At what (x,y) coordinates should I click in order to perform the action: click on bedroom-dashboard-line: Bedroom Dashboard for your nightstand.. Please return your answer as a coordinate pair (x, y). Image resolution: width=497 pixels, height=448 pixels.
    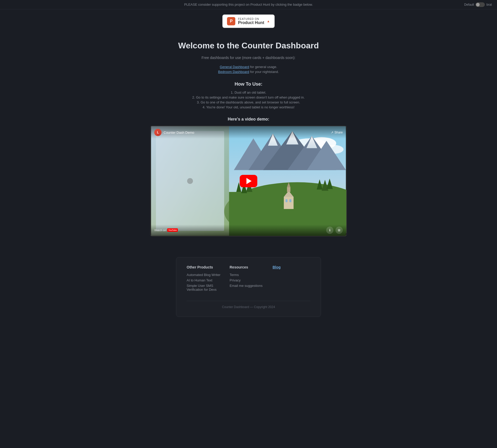
    Looking at the image, I should click on (248, 72).